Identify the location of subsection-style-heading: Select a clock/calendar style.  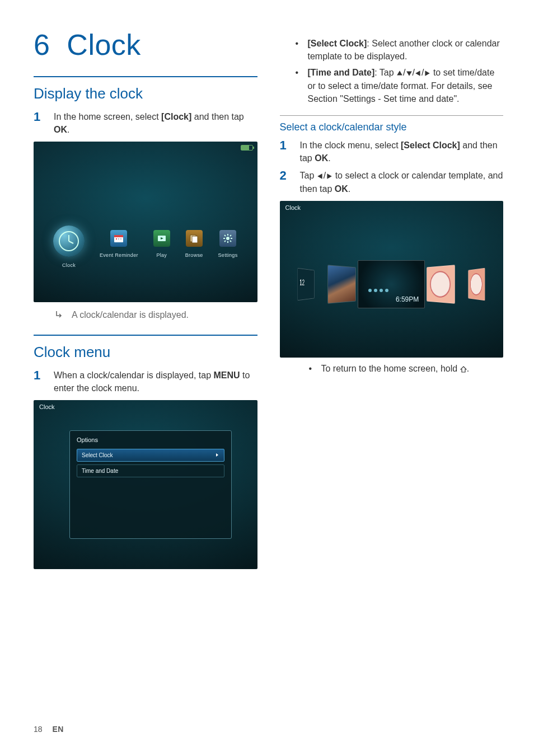
(392, 124).